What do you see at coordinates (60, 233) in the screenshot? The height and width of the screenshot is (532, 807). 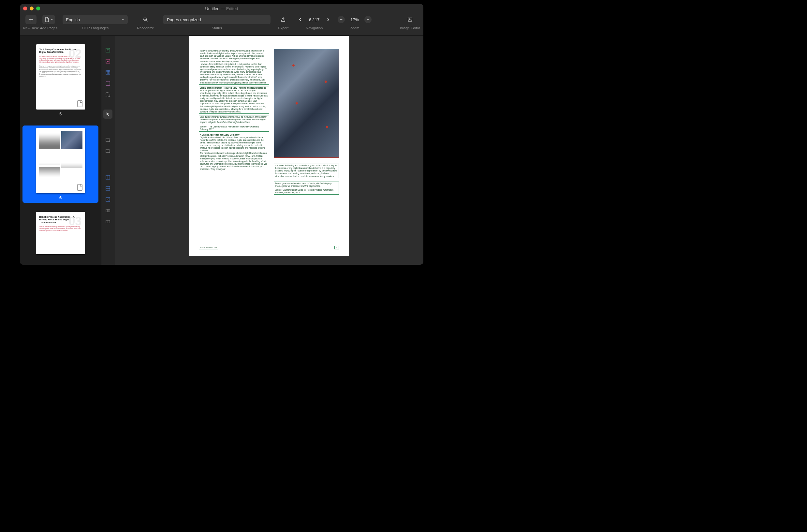 I see `thumbnail-7: 03 Robotic Process Automation – A Drivin…` at bounding box center [60, 233].